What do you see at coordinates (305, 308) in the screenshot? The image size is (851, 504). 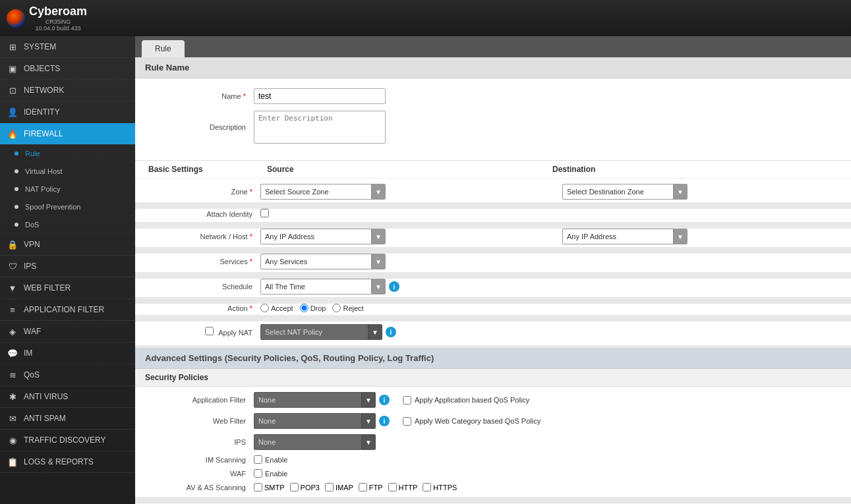 I see `action-drop-radio` at bounding box center [305, 308].